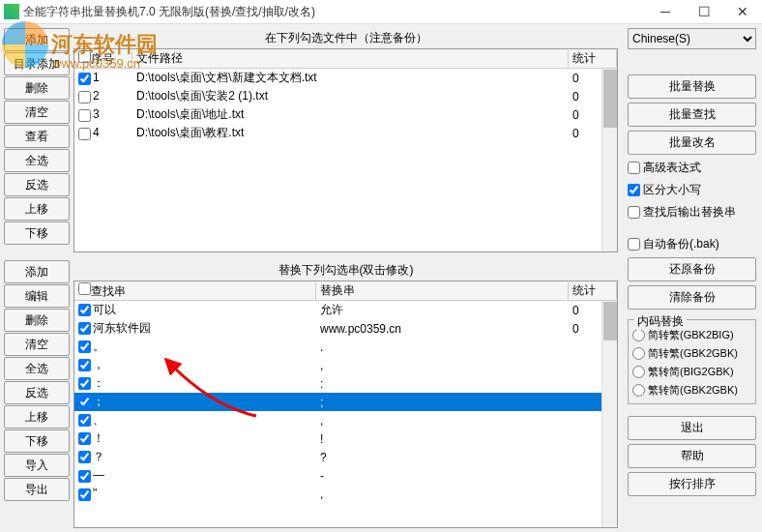  Describe the element at coordinates (692, 428) in the screenshot. I see `exit-button: 退出` at that location.